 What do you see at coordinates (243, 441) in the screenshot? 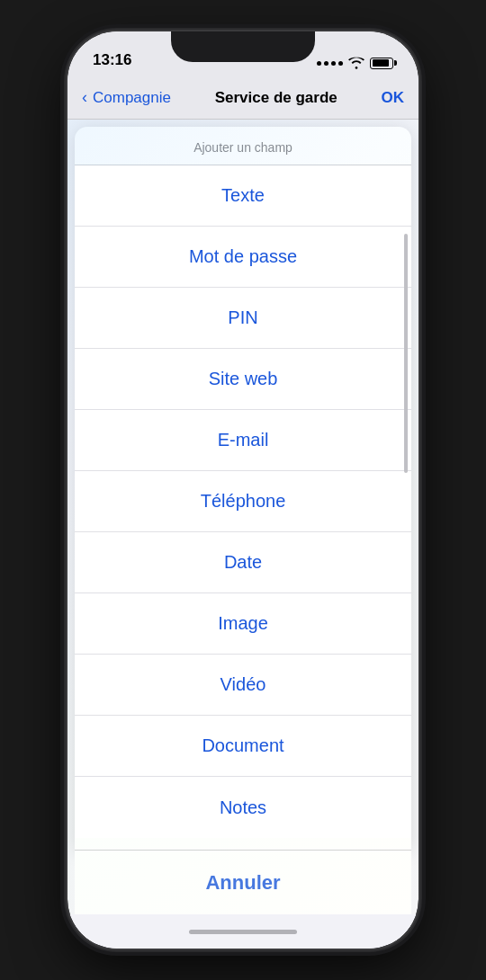
I see `list-item-email: E-mail` at bounding box center [243, 441].